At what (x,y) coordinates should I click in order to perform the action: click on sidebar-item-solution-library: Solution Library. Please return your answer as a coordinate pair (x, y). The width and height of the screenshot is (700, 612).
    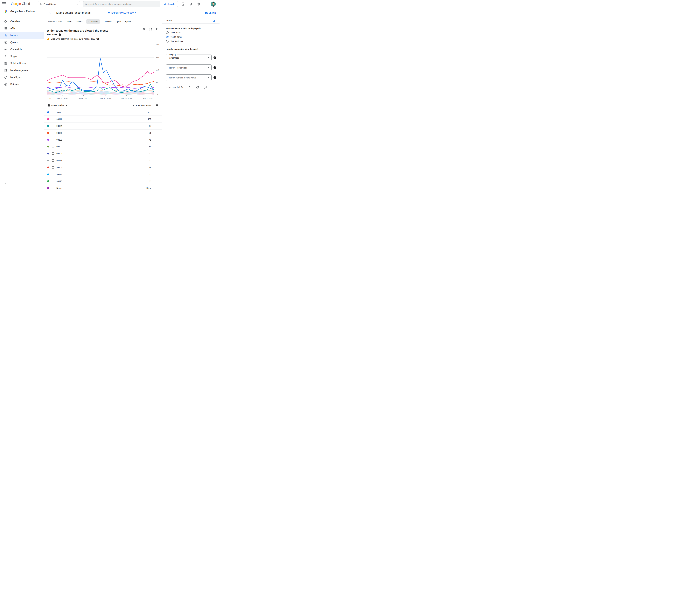
    Looking at the image, I should click on (22, 64).